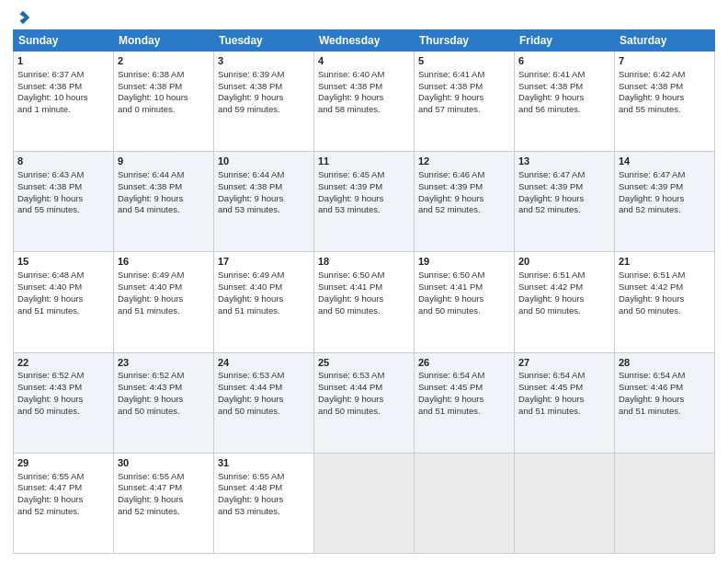 The height and width of the screenshot is (563, 728). I want to click on calendar-cell: 6Sunrise: 6:41 AMSunset: 4:38 PMDaylight…, so click(564, 101).